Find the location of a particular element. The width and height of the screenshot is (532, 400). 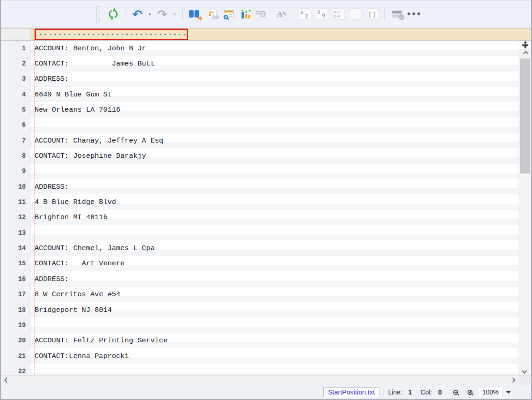

sort-alphanumeric-button: a-z 0-9 is located at coordinates (338, 14).